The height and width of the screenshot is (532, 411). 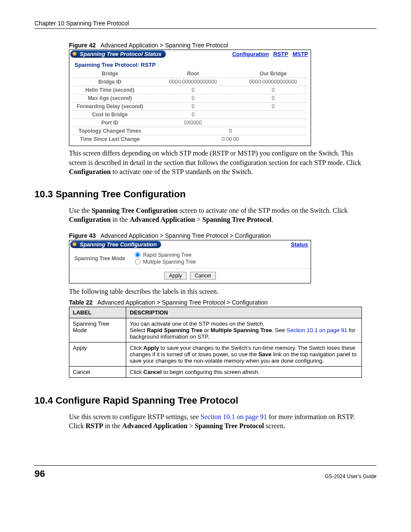 I want to click on cell-label: Spanning Tree Mode, so click(x=98, y=330).